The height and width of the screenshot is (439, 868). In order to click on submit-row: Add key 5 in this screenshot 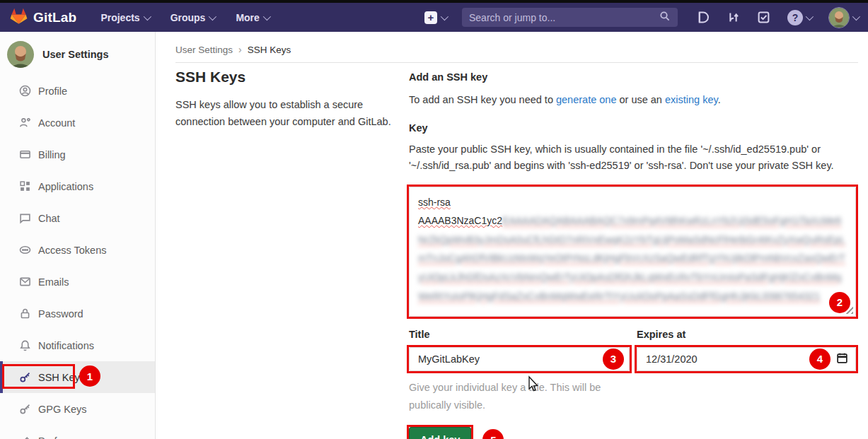, I will do `click(634, 432)`.